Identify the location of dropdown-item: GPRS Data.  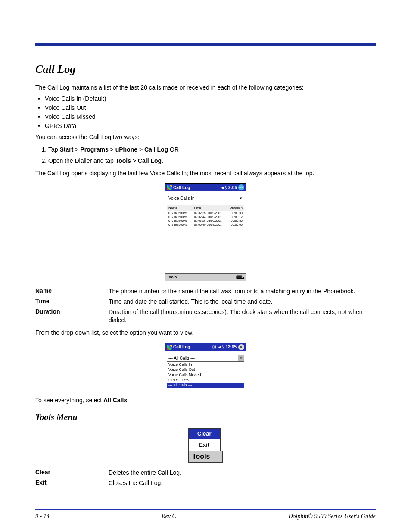
(206, 380).